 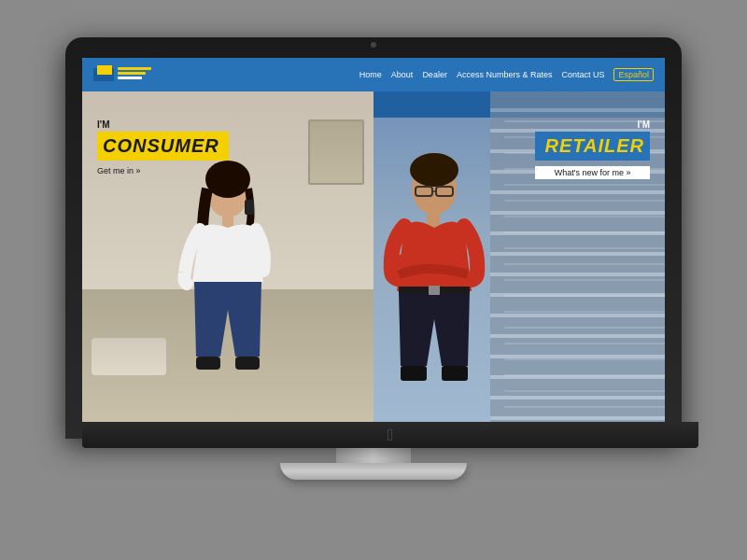 What do you see at coordinates (592, 149) in the screenshot?
I see `retailer-label: I'M RETAILER What's new for me »` at bounding box center [592, 149].